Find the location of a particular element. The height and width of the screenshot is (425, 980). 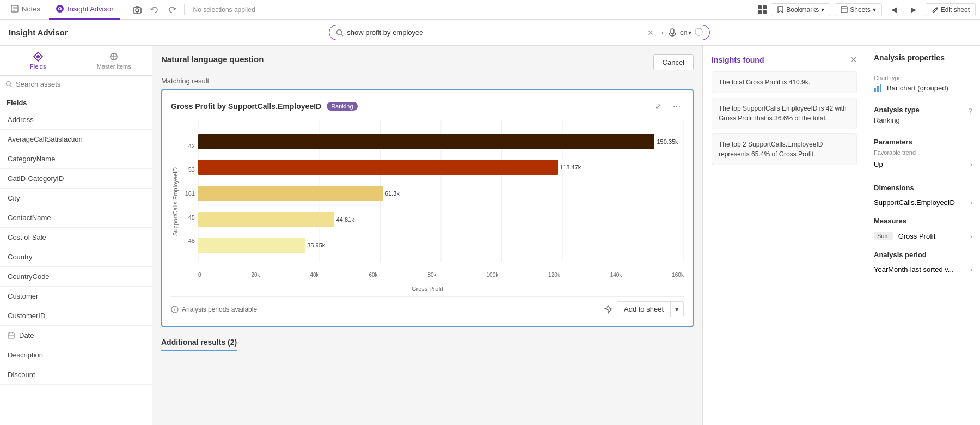

dimensions-label: Dimensions is located at coordinates (894, 187).